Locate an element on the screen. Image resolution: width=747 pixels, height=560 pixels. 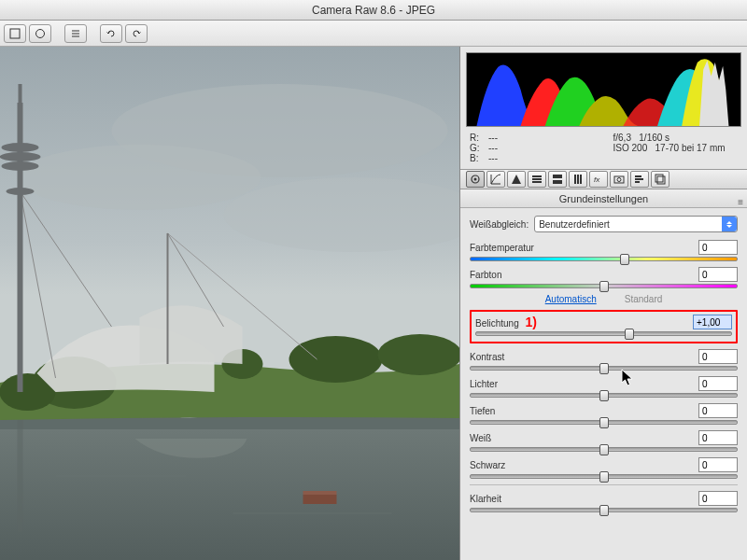
clarity-input is located at coordinates (718, 498).